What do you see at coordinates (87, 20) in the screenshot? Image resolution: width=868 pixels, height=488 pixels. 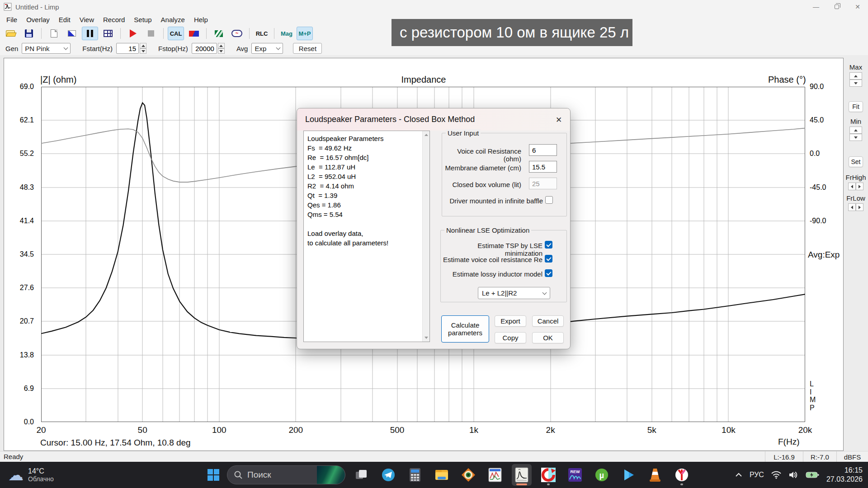 I see `menu-view: View` at bounding box center [87, 20].